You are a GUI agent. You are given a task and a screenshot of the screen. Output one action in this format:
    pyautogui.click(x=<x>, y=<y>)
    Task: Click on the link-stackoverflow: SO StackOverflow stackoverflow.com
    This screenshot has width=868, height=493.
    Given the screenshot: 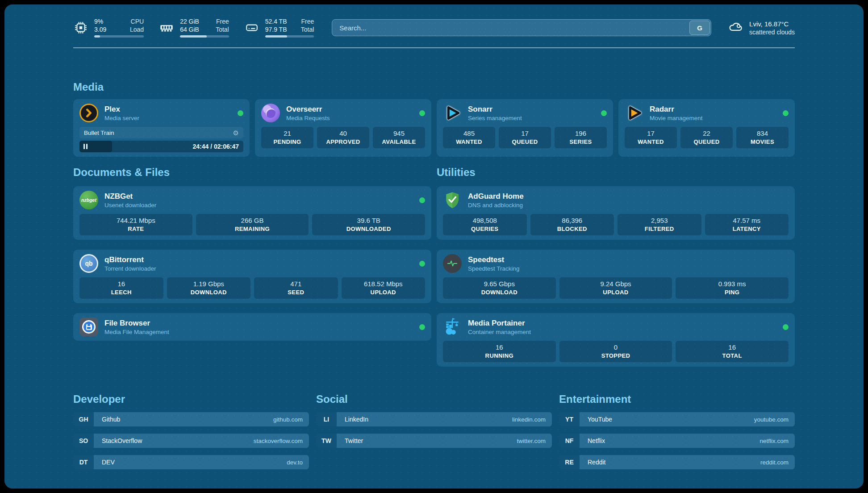 What is the action you would take?
    pyautogui.click(x=191, y=441)
    